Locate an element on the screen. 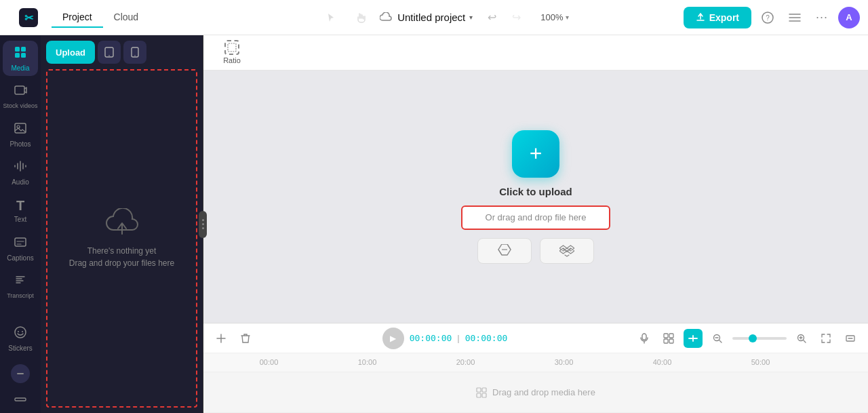  panel-empty-area: There's nothing yet Drag and drop your f… is located at coordinates (122, 239).